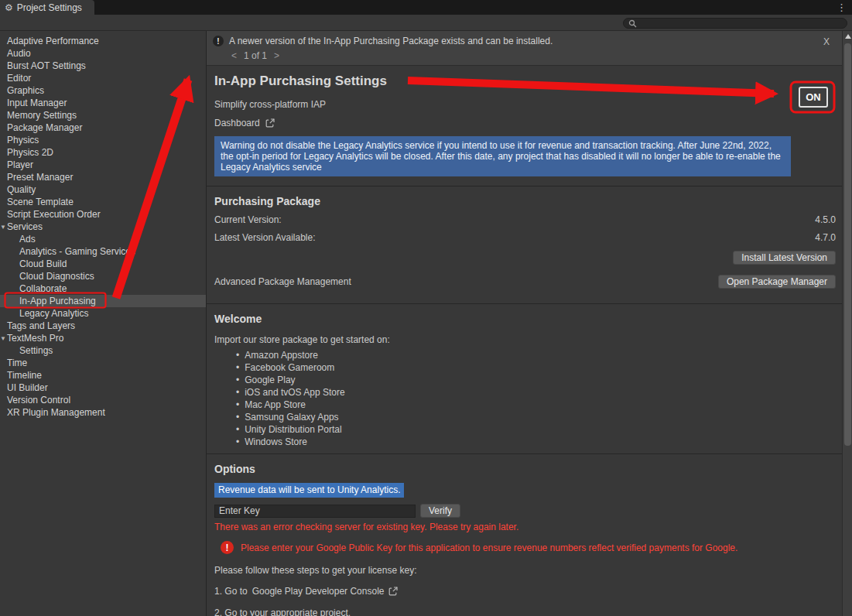  What do you see at coordinates (525, 570) in the screenshot?
I see `license-steps-intro: Please follow these steps to get your li…` at bounding box center [525, 570].